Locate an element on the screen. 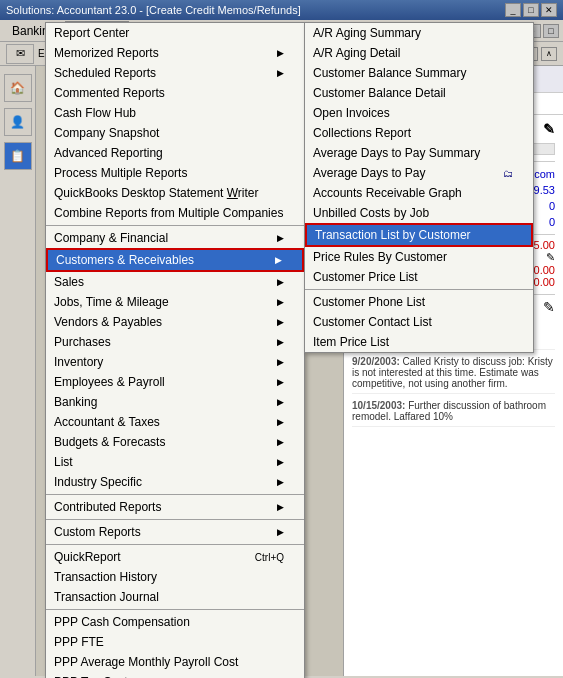 The image size is (563, 678). quickreport-item: QuickReport Ctrl+Q is located at coordinates (175, 557).